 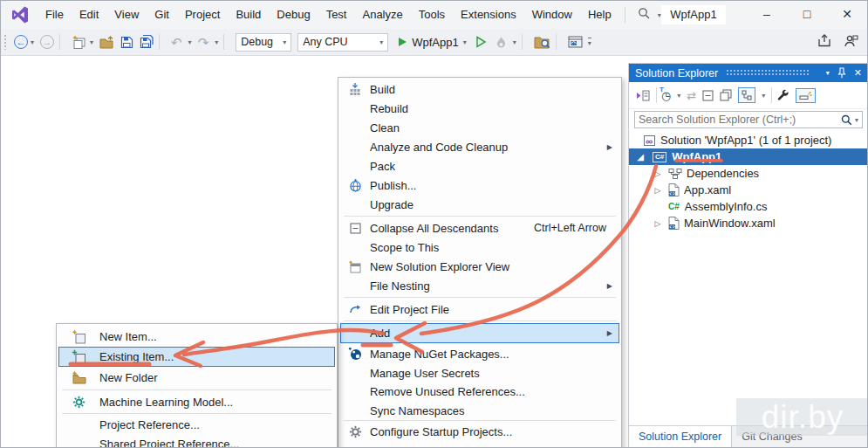 What do you see at coordinates (382, 15) in the screenshot?
I see `menu-analyze: Analyze` at bounding box center [382, 15].